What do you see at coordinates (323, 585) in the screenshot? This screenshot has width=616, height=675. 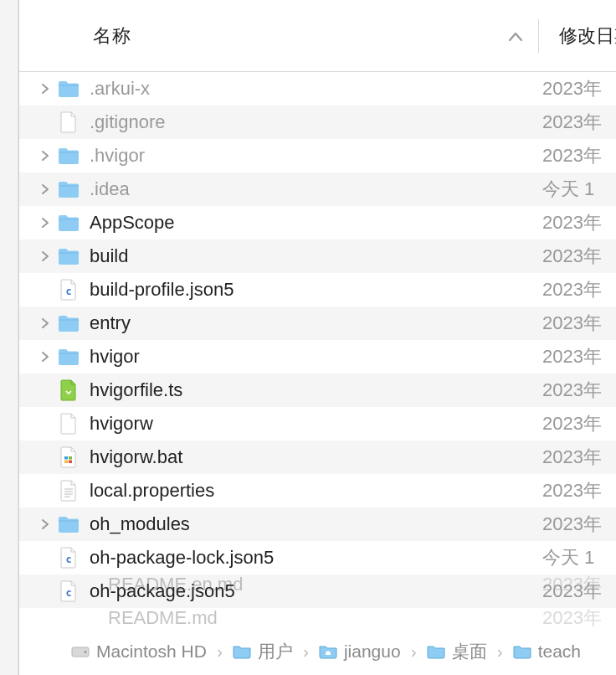 I see `ghost-filename: README.en.md` at bounding box center [323, 585].